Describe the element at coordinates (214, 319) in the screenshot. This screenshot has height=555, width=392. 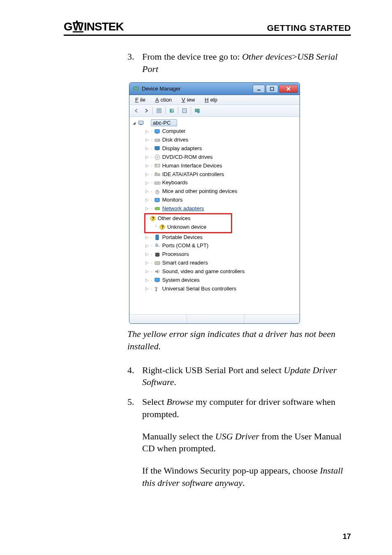
I see `statusbar` at that location.